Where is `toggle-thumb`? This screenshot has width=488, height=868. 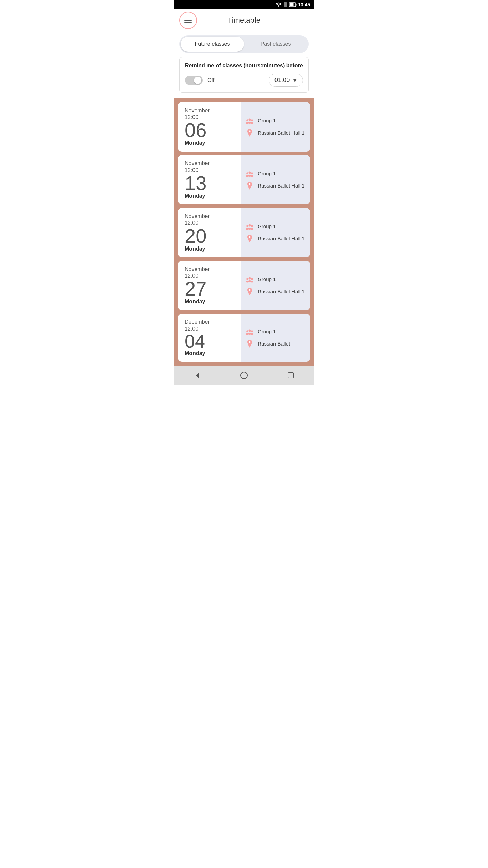 toggle-thumb is located at coordinates (198, 80).